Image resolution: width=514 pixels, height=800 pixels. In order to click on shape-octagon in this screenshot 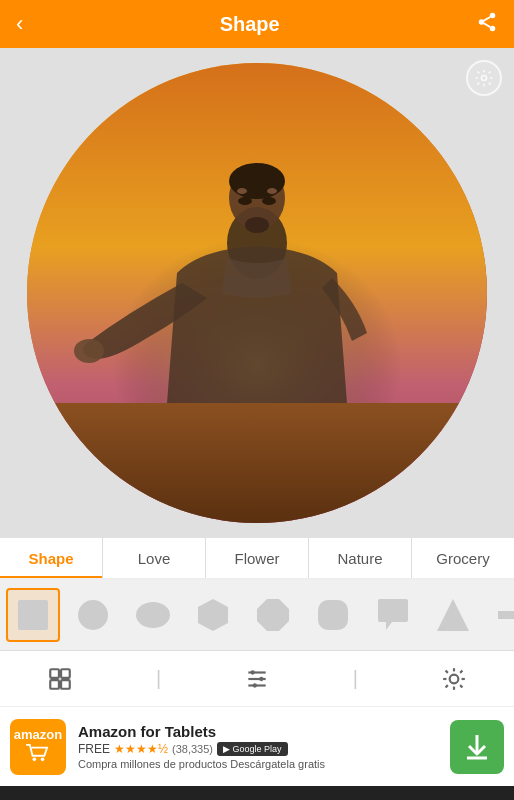, I will do `click(273, 615)`.